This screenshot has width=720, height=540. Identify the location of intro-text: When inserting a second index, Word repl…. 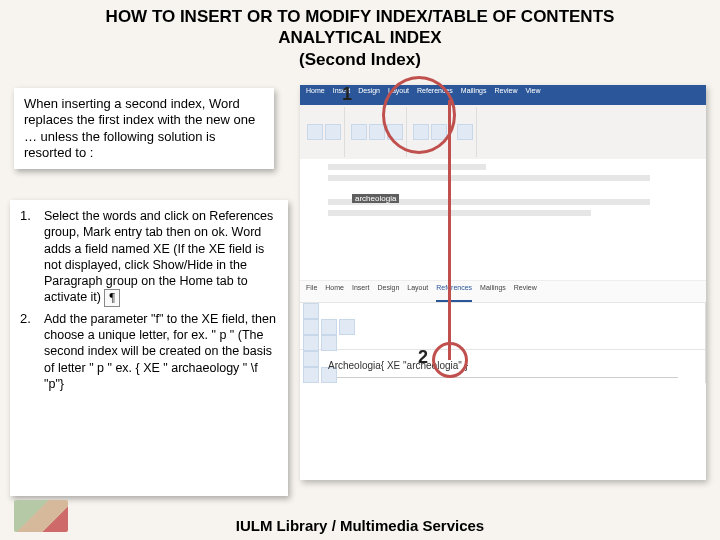
(140, 128).